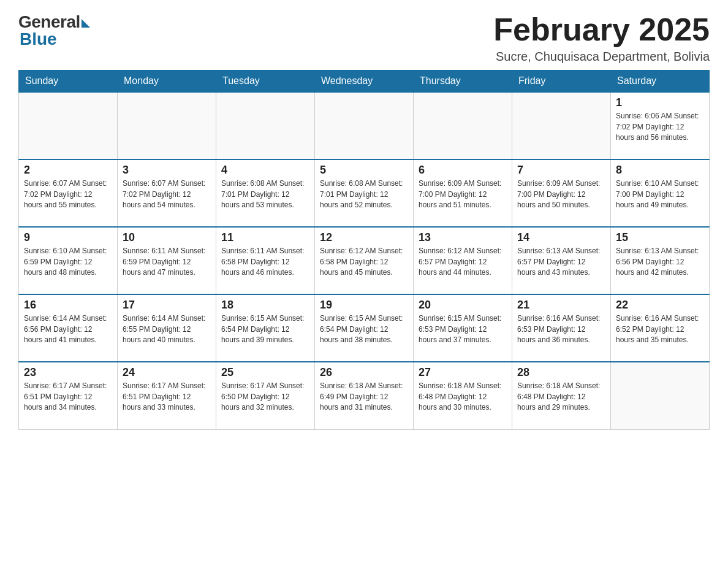 This screenshot has height=563, width=728. What do you see at coordinates (364, 261) in the screenshot?
I see `week-row-3: 9Sunrise: 6:10 AM Sunset: 6:59 PM Daylig…` at bounding box center [364, 261].